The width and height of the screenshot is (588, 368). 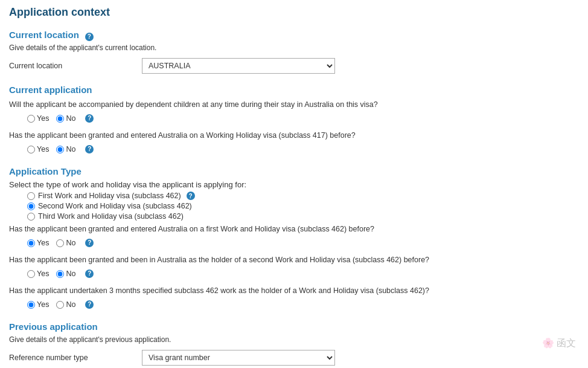 I want to click on sq3-yes-option: Yes, so click(x=38, y=305).